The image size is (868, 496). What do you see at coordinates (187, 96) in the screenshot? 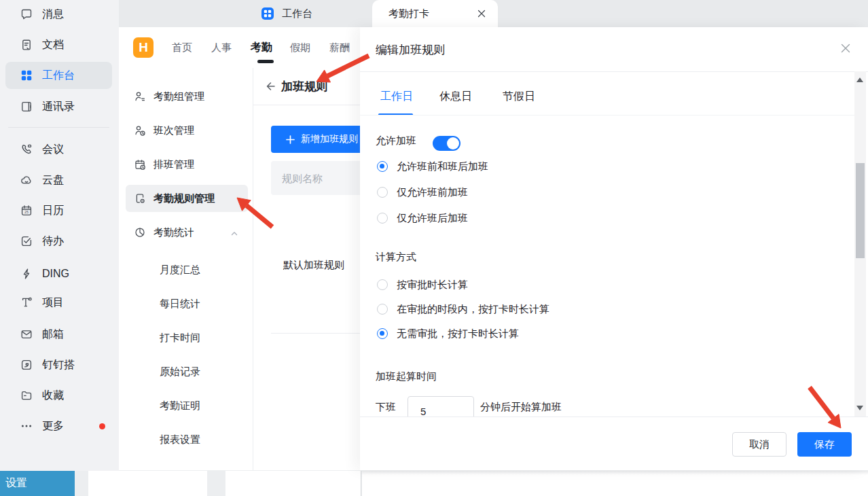
I see `sidenav-item-attendance-groups: 考勤组管理` at bounding box center [187, 96].